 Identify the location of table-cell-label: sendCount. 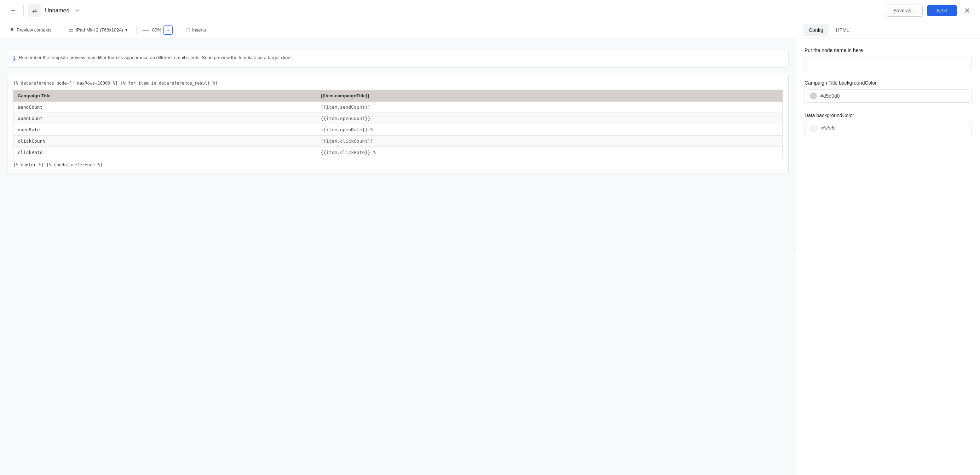
(165, 107).